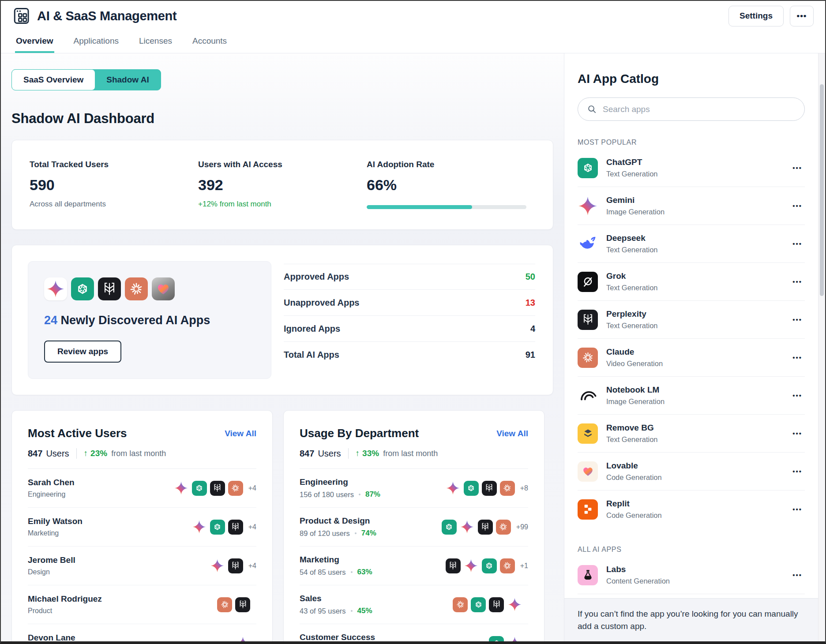  Describe the element at coordinates (822, 190) in the screenshot. I see `scrollbar-thumb` at that location.